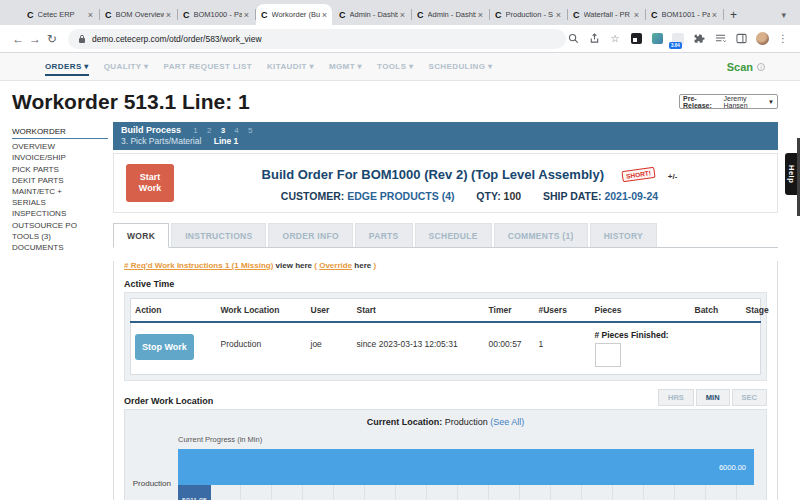  Describe the element at coordinates (60, 158) in the screenshot. I see `sidebar-item-invoice-ship: INVOICE/SHIP` at that location.